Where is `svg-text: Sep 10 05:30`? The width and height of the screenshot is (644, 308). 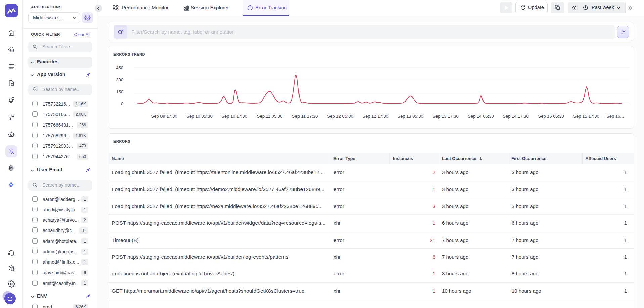 svg-text: Sep 10 05:30 is located at coordinates (199, 116).